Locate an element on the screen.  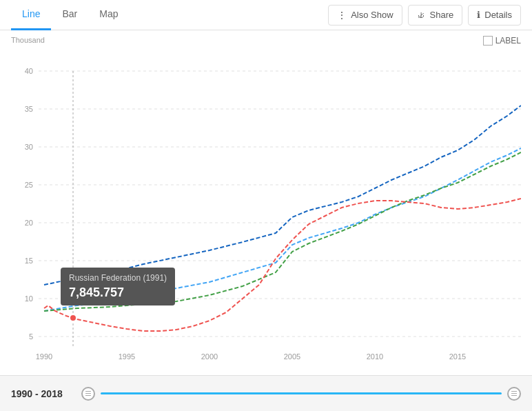
timeline-range: 1990 - 2018 is located at coordinates (42, 394).